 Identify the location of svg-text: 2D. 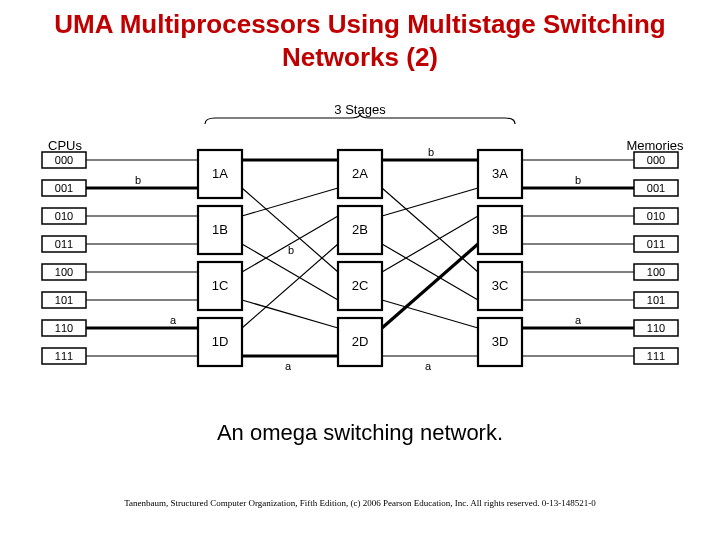
(360, 342).